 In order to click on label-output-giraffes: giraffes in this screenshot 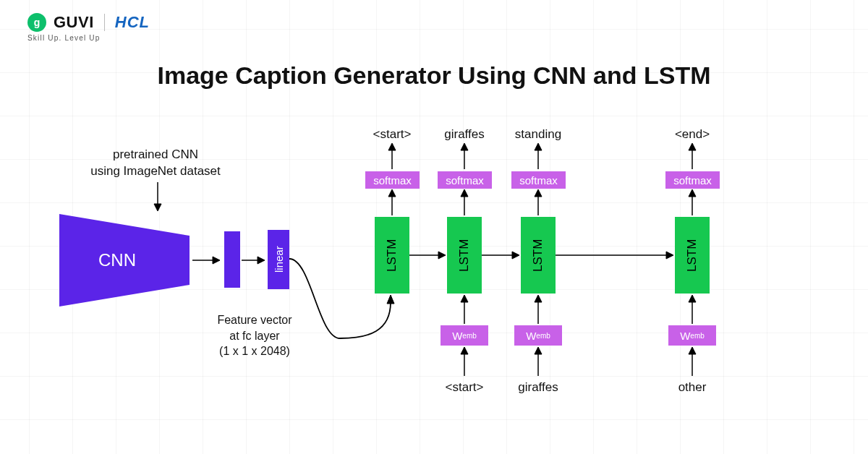, I will do `click(464, 134)`.